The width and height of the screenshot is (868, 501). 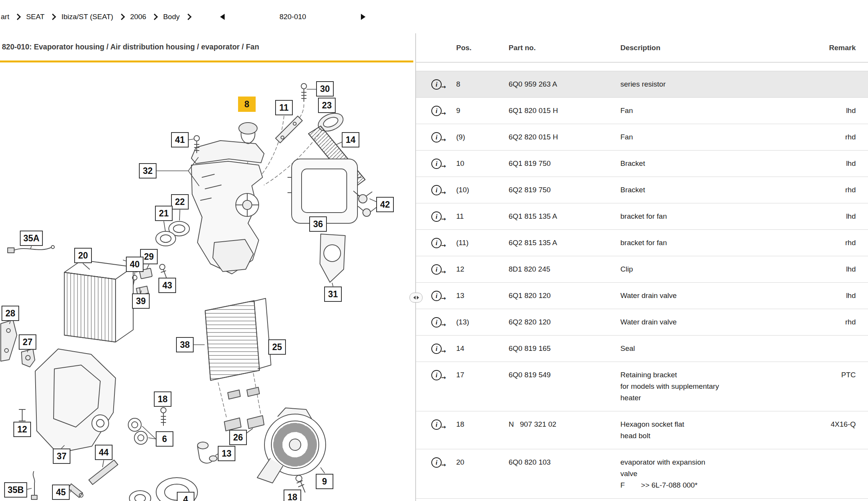 What do you see at coordinates (135, 264) in the screenshot?
I see `diagram-callout-40: 40` at bounding box center [135, 264].